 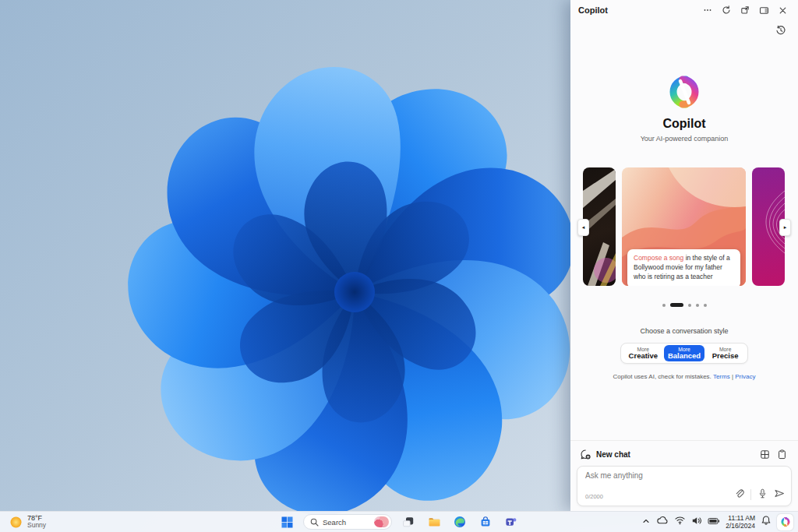 I want to click on refresh-icon, so click(x=726, y=10).